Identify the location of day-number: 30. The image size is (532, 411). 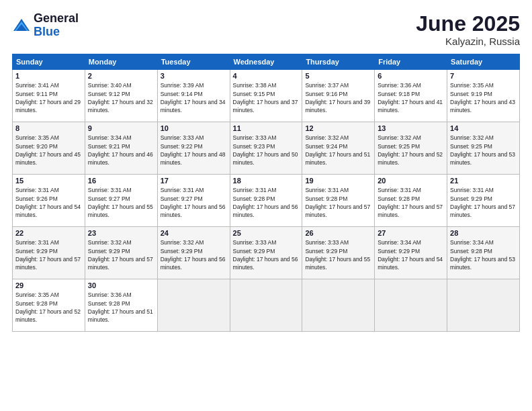
(121, 285).